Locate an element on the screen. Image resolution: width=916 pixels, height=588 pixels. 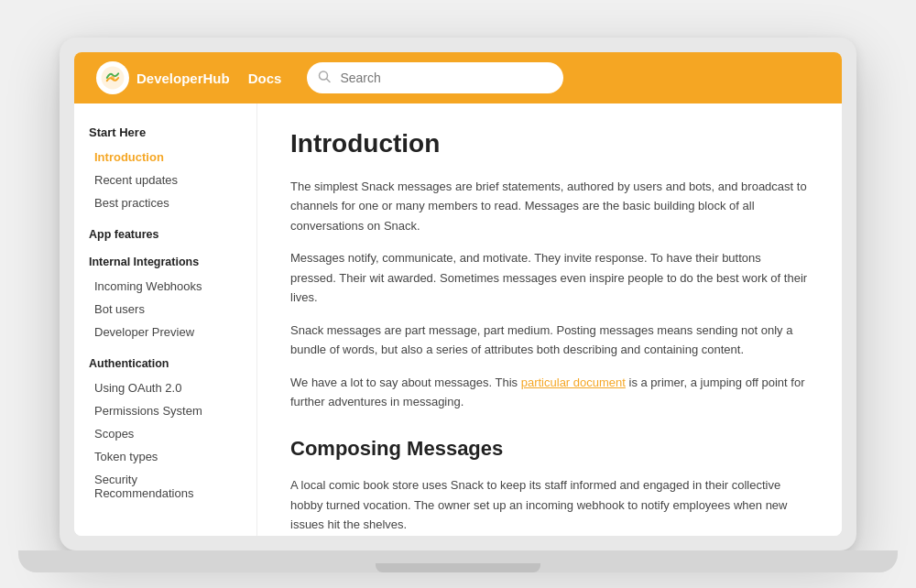
search-container is located at coordinates (435, 78).